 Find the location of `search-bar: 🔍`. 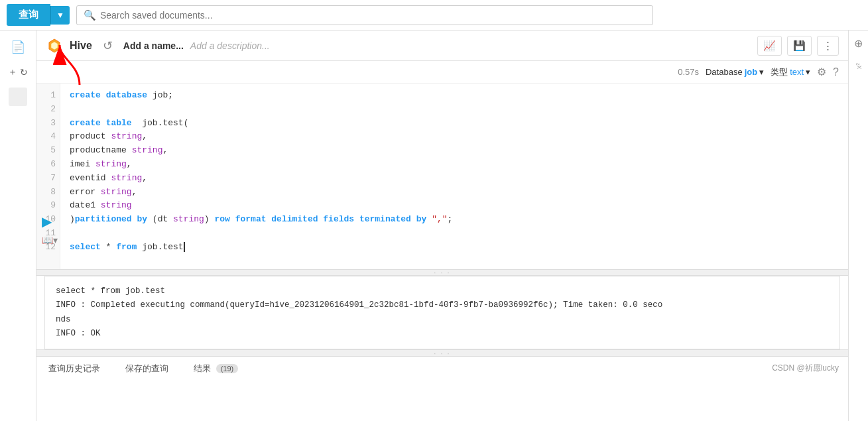

search-bar: 🔍 is located at coordinates (365, 15).